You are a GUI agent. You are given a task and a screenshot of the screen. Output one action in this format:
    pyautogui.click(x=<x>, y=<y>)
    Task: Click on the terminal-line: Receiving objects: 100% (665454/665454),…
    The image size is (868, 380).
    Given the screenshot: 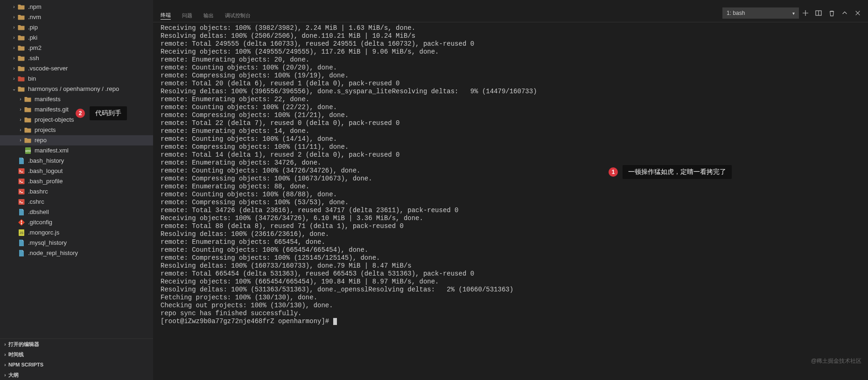 What is the action you would take?
    pyautogui.click(x=511, y=282)
    